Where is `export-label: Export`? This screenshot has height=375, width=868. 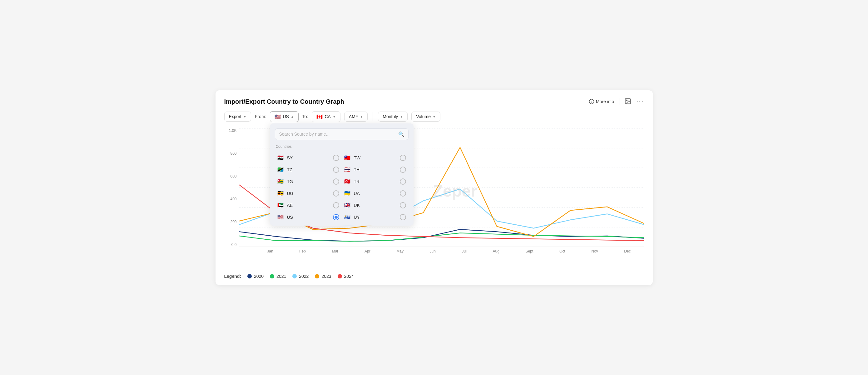 export-label: Export is located at coordinates (235, 117).